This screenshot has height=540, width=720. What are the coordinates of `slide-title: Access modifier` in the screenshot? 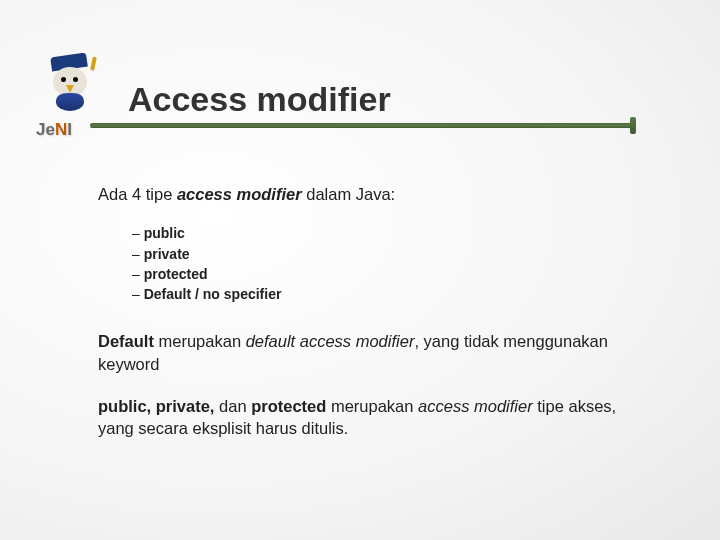 It's located at (394, 100).